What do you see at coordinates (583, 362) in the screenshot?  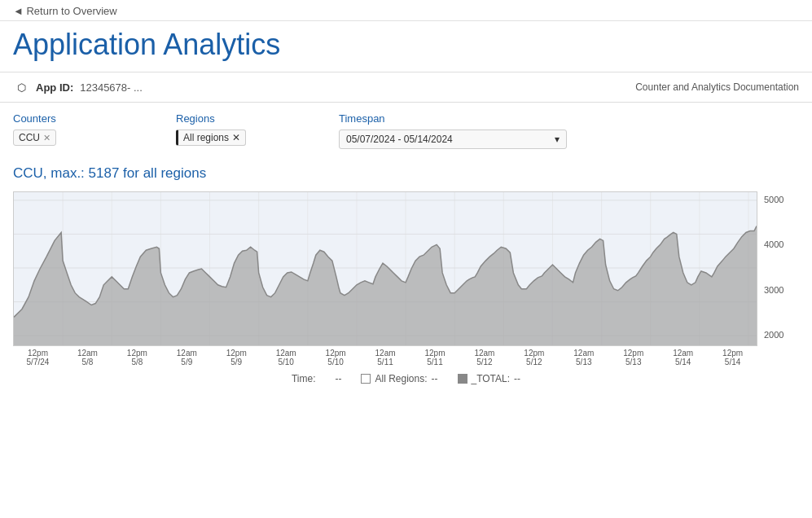 I see `x-date-11: 5/13` at bounding box center [583, 362].